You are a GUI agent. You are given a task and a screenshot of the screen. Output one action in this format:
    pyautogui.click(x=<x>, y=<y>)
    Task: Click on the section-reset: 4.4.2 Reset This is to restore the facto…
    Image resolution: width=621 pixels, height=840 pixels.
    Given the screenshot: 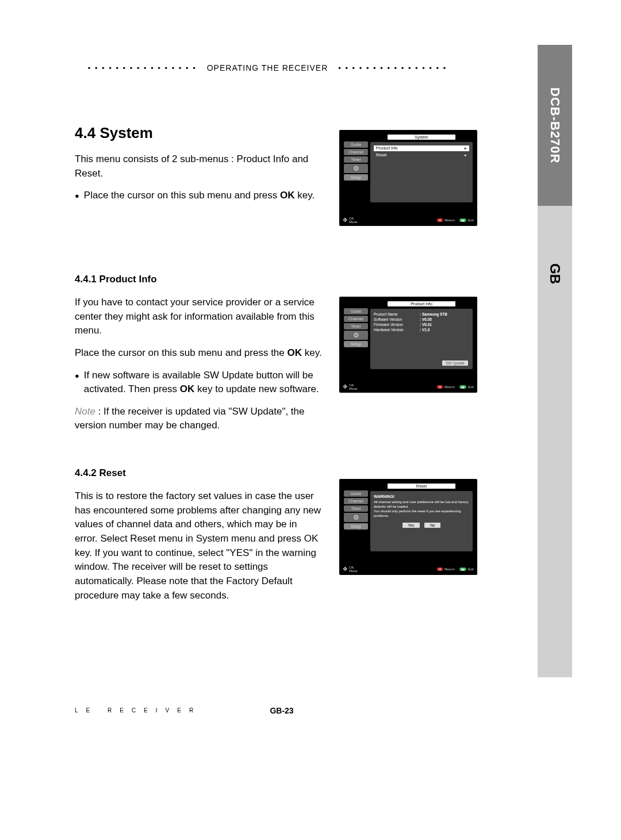 What is the action you would take?
    pyautogui.click(x=282, y=542)
    